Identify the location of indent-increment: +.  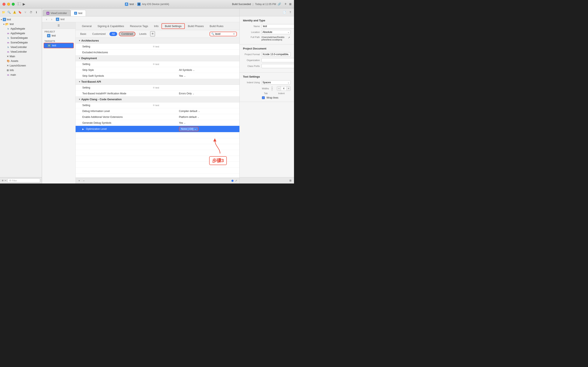
(289, 88).